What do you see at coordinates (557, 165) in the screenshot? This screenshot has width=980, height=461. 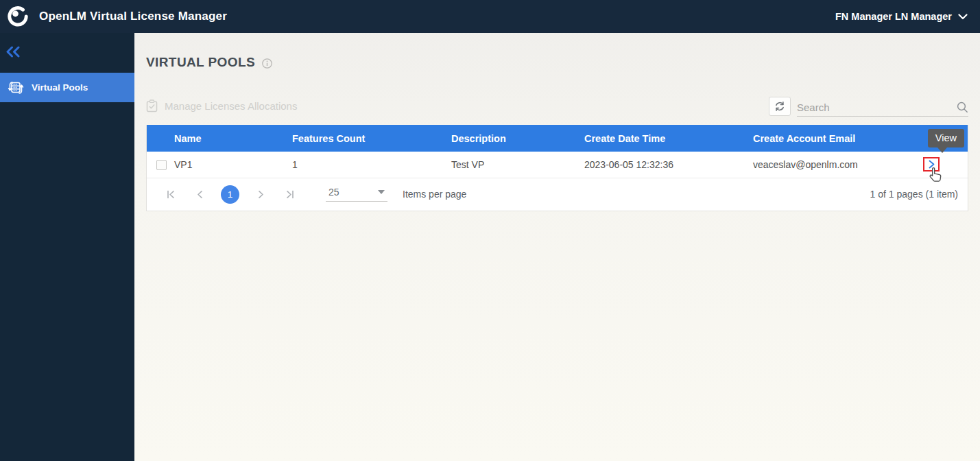 I see `table-row: VP1 1 Test VP 2023-06-05 12:32:36 veaces…` at bounding box center [557, 165].